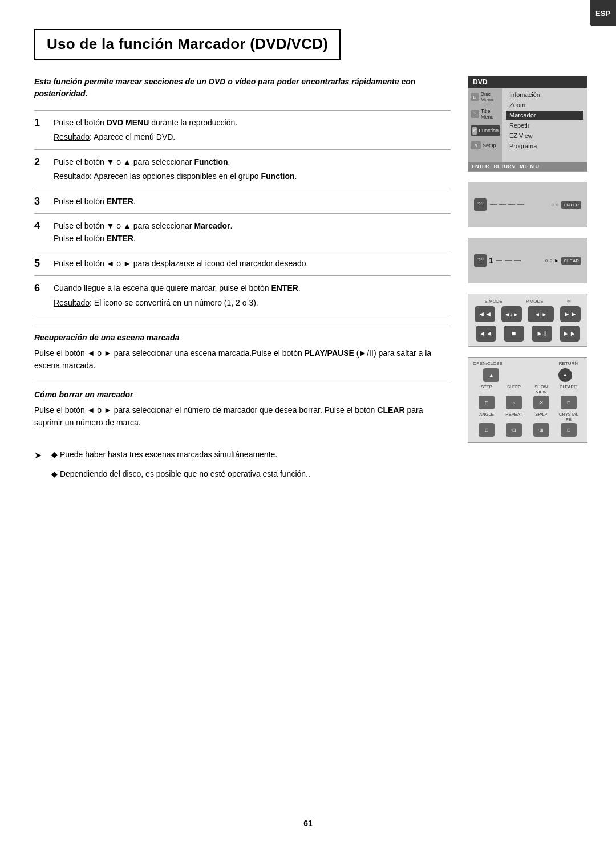 The image size is (616, 845). Describe the element at coordinates (528, 400) in the screenshot. I see `remote-control-2: OPEN/CLOSE RETURN ▲ ● STEP SLEEP SHOW VI…` at that location.